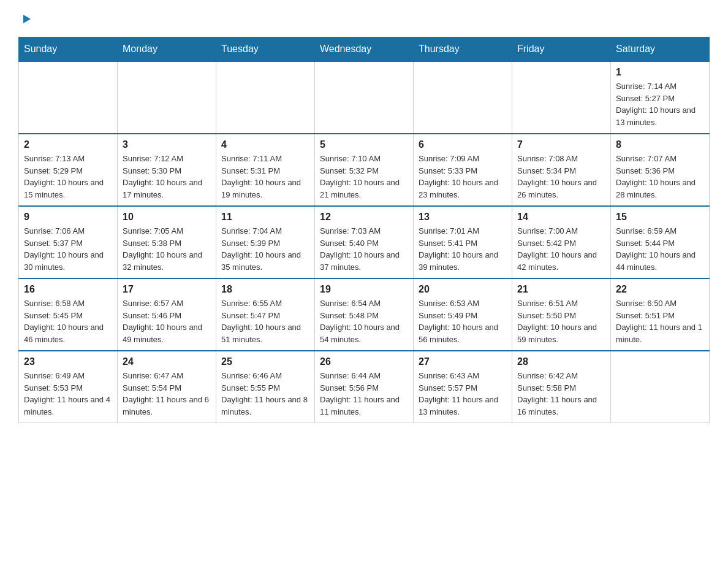 The image size is (728, 563). I want to click on day-info: Sunrise: 7:10 AM Sunset: 5:32 PM Dayligh…, so click(364, 177).